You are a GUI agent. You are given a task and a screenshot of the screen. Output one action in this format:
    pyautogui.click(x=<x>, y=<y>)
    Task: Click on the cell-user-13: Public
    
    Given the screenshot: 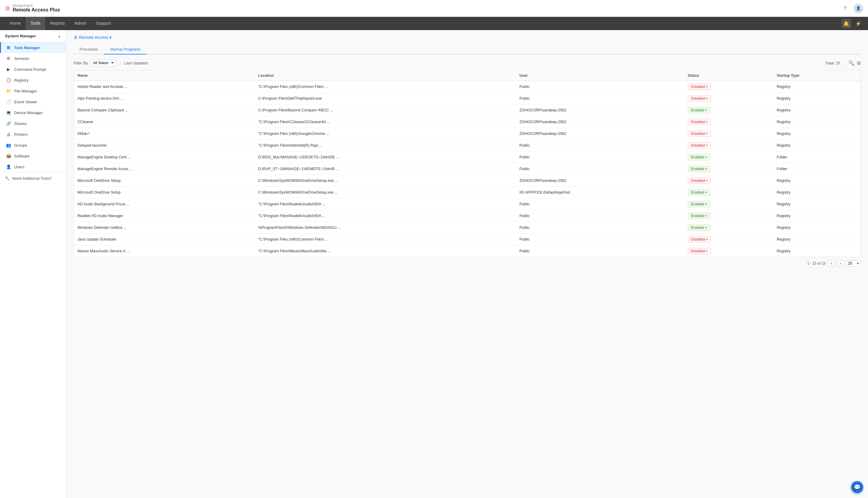 What is the action you would take?
    pyautogui.click(x=600, y=239)
    